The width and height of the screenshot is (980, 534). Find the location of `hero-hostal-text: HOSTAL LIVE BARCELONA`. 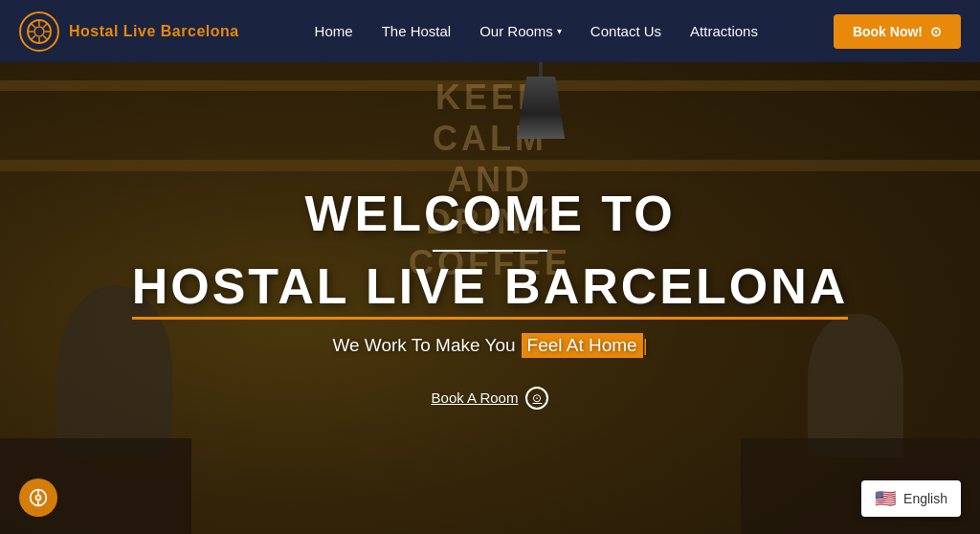

hero-hostal-text: HOSTAL LIVE BARCELONA is located at coordinates (490, 287).